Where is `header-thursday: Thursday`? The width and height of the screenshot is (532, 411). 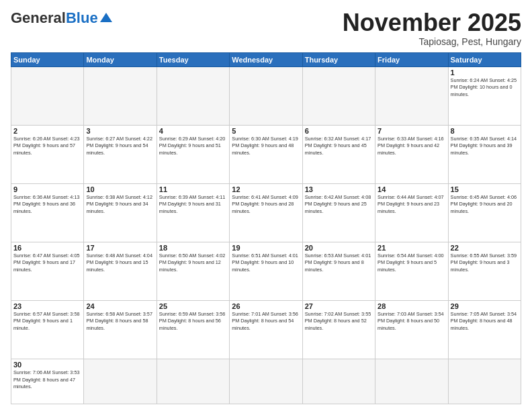
header-thursday: Thursday is located at coordinates (339, 59).